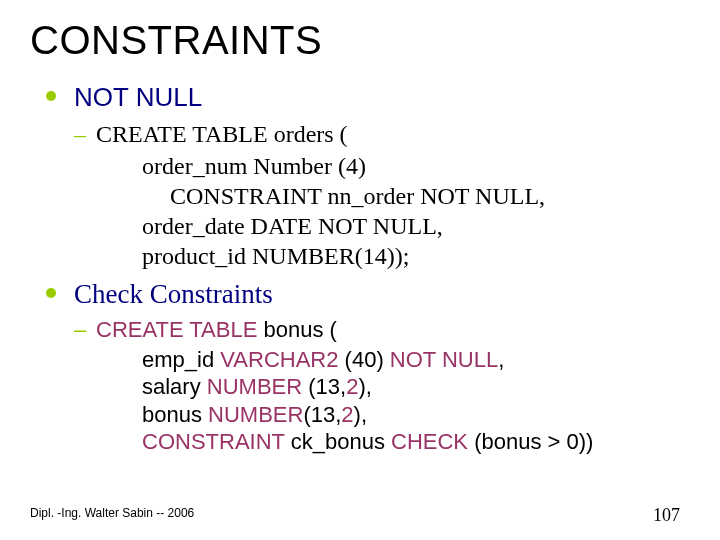 The height and width of the screenshot is (540, 720). I want to click on code-create-bonus-rest: bonus (, so click(297, 330).